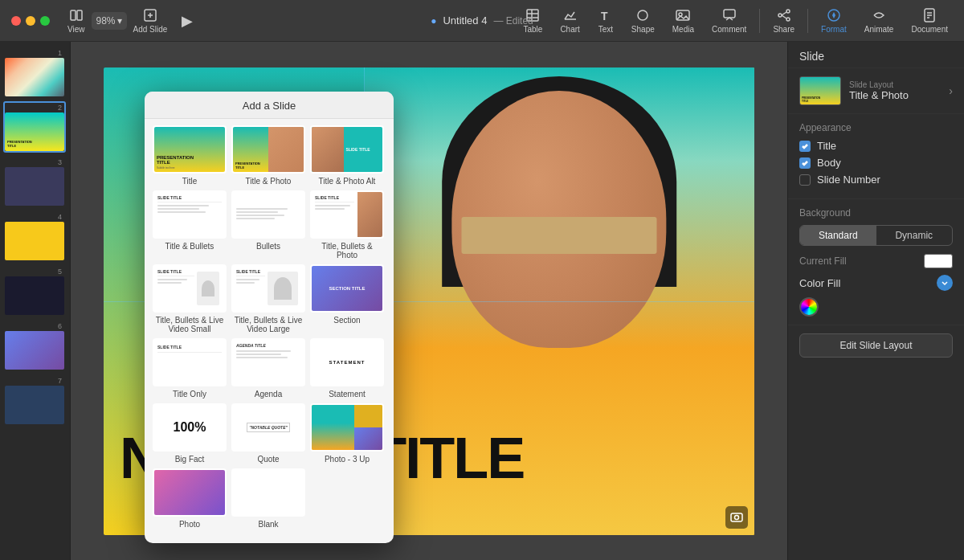 This screenshot has height=560, width=964. What do you see at coordinates (945, 283) in the screenshot?
I see `color-fill-dropdown` at bounding box center [945, 283].